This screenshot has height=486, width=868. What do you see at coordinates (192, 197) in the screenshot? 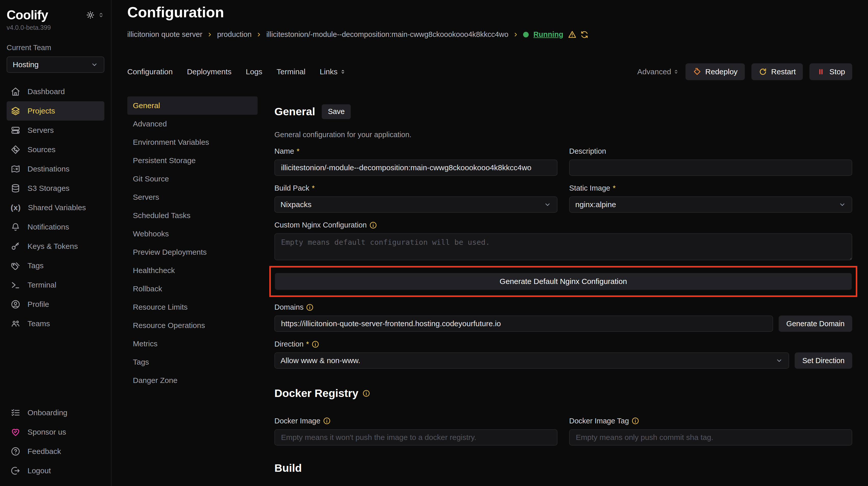
I see `subnav-servers: Servers` at bounding box center [192, 197].